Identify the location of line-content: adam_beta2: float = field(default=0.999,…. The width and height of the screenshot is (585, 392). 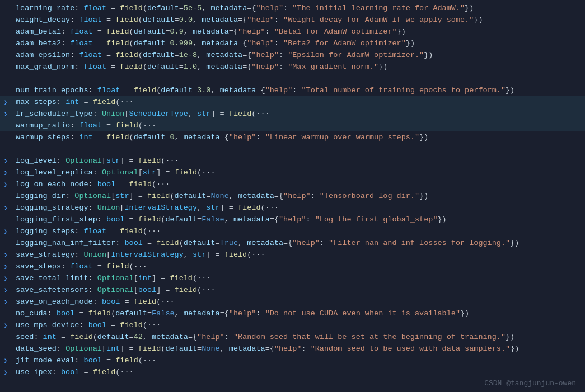
(298, 44).